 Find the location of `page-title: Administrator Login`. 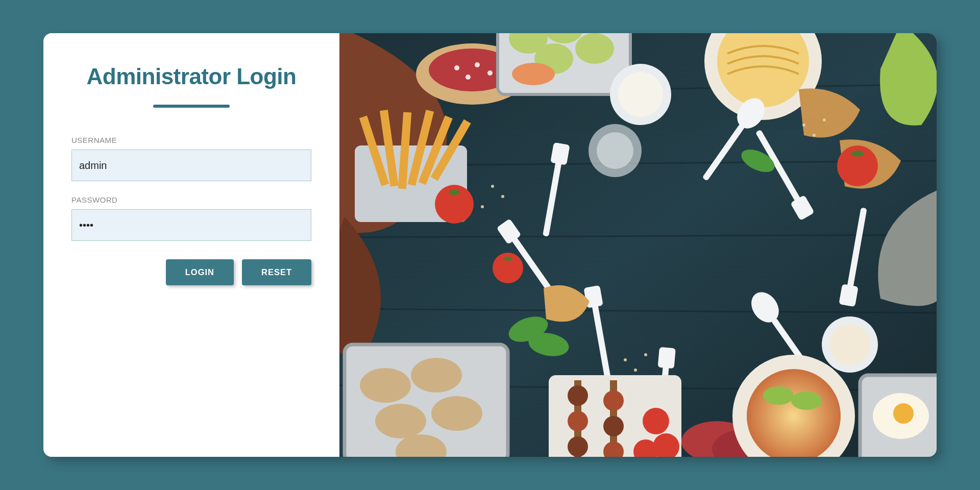

page-title: Administrator Login is located at coordinates (192, 77).